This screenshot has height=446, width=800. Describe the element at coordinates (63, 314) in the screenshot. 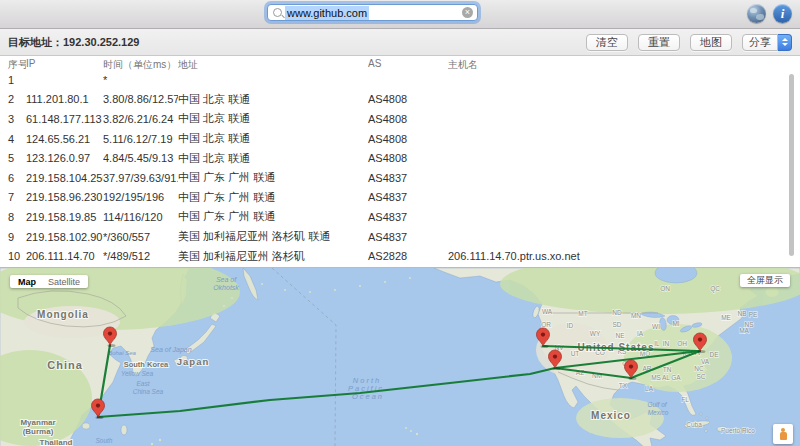

I see `map-label: Mongolia` at that location.